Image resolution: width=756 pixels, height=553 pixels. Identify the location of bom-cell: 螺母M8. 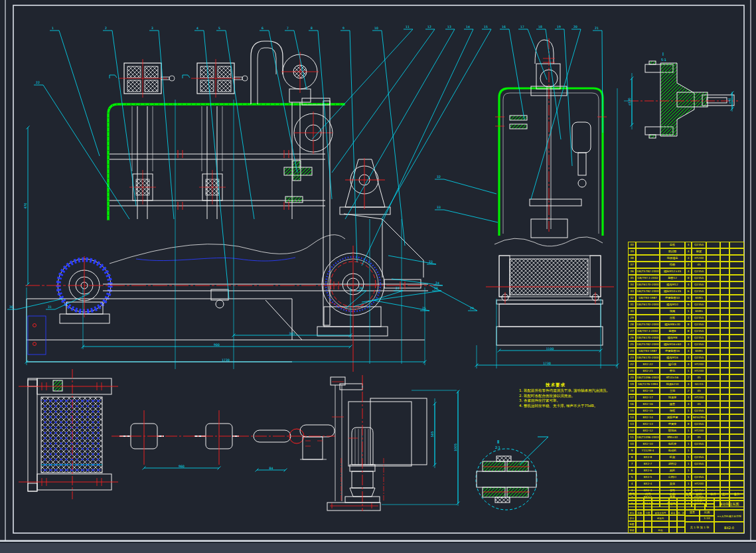
(672, 338).